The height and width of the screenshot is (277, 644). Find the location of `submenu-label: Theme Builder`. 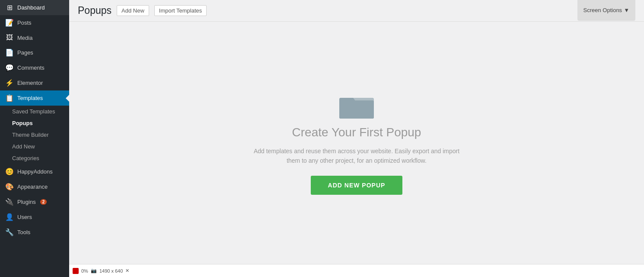

submenu-label: Theme Builder is located at coordinates (30, 135).